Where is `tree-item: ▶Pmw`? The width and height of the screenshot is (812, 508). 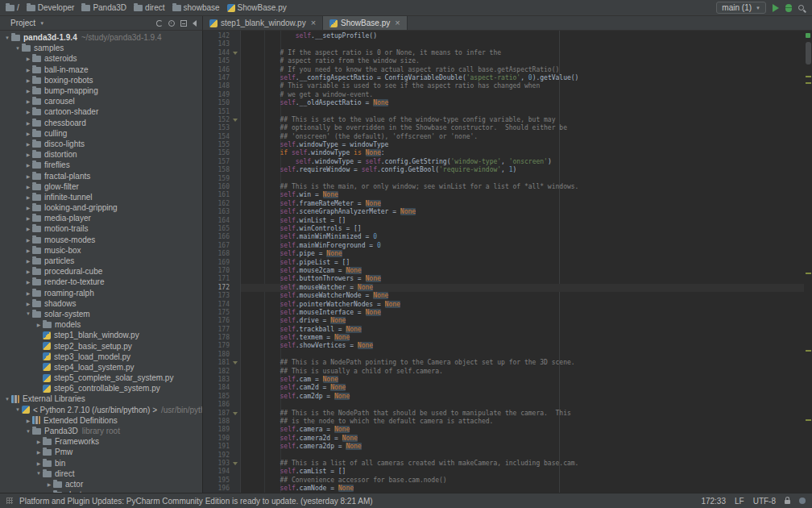
tree-item: ▶Pmw is located at coordinates (102, 452).